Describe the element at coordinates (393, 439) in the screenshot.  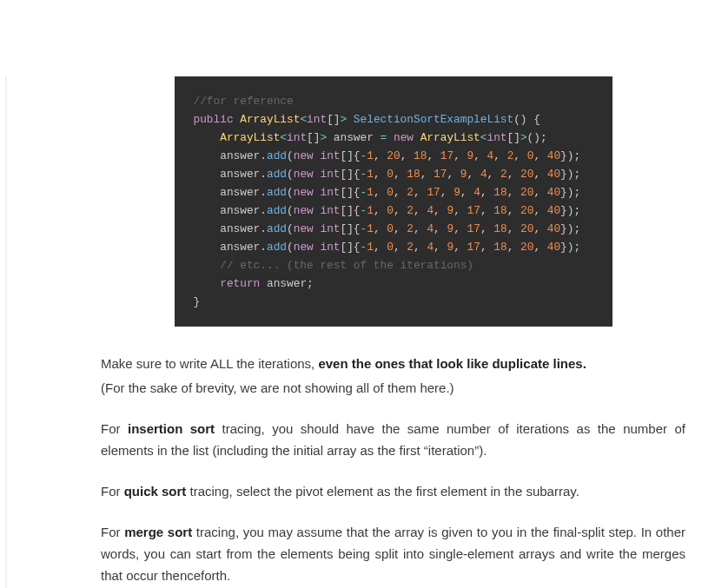
I see `paragraph-insertion-sort: For insertion sort tracing, you should h…` at that location.